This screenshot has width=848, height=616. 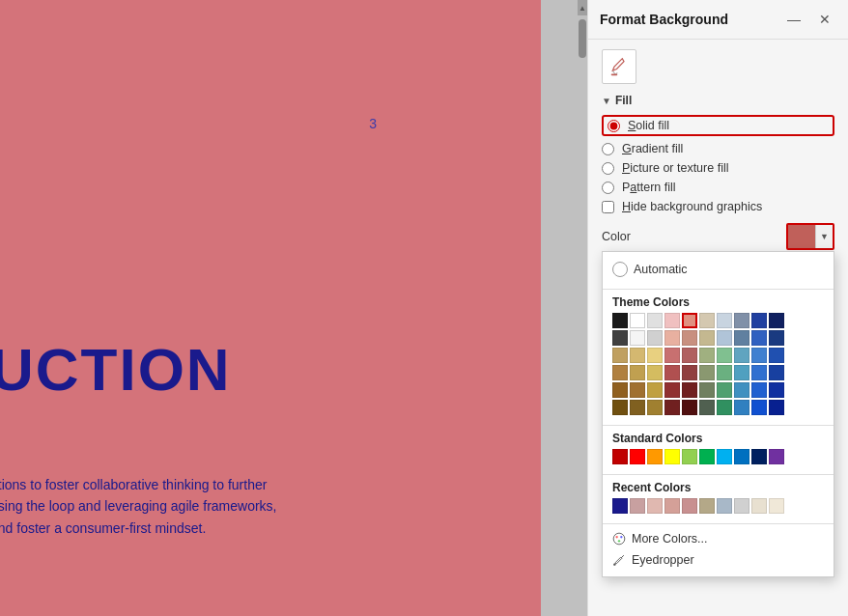 I want to click on pattern-fill-radio, so click(x=608, y=187).